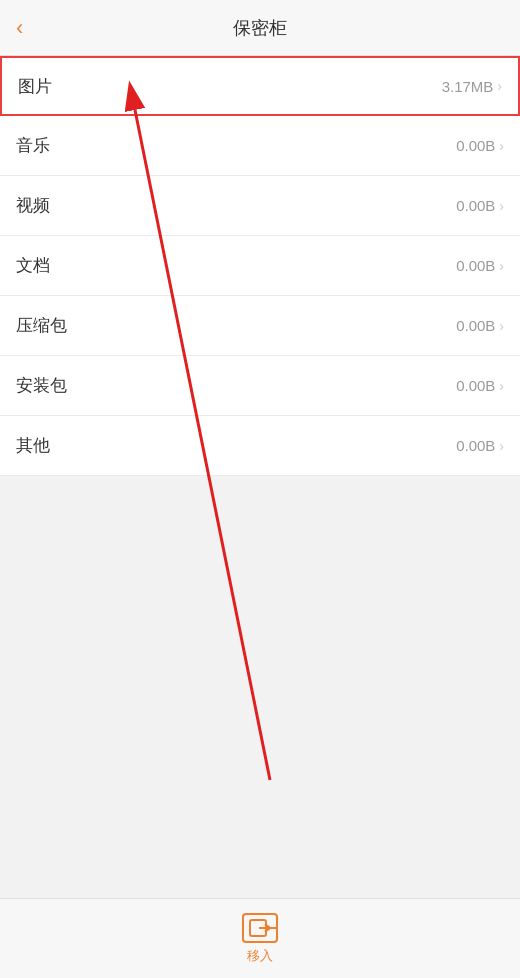  I want to click on back-button: ‹, so click(20, 28).